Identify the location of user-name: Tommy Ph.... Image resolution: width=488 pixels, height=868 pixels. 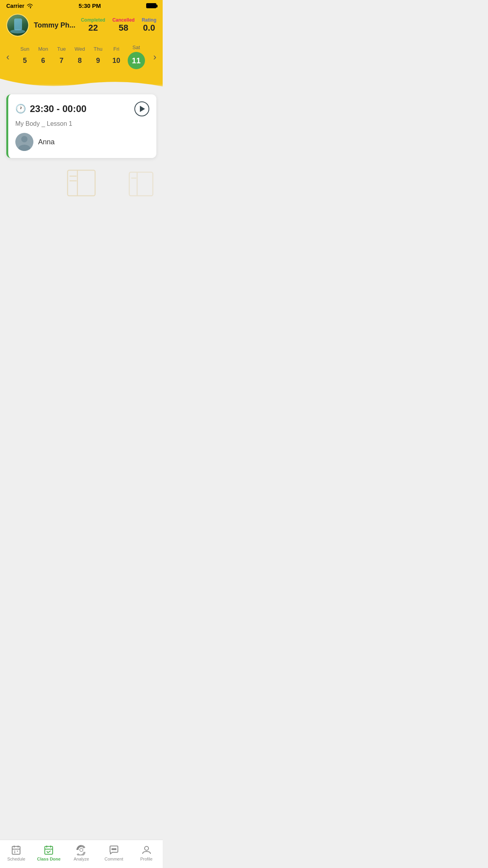
(55, 25).